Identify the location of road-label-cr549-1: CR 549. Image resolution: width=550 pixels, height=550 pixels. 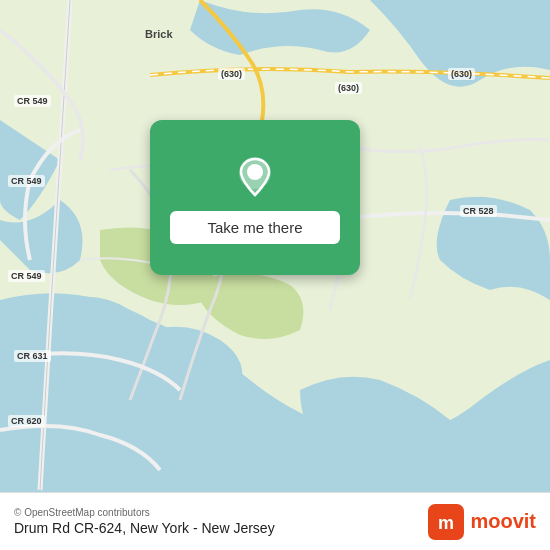
(32, 101).